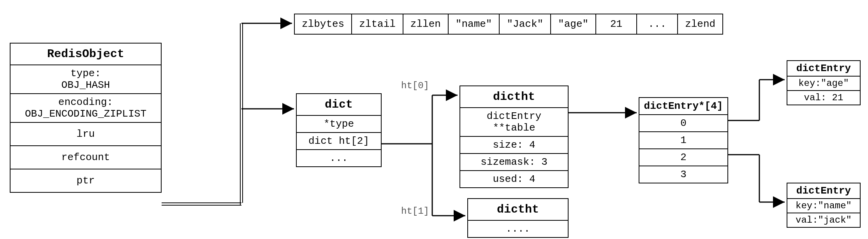 Image resolution: width=868 pixels, height=239 pixels. I want to click on redis-object-title: RedisObject, so click(86, 54).